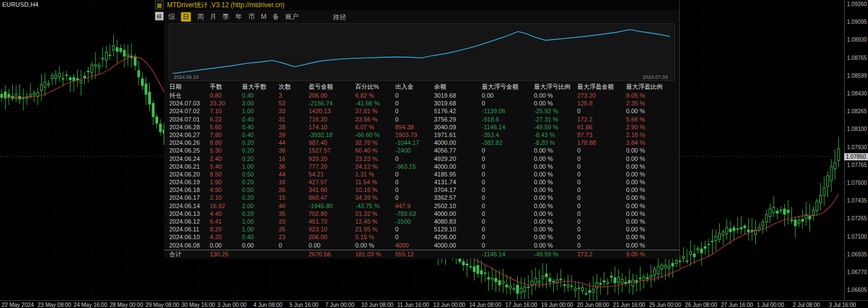  Describe the element at coordinates (213, 17) in the screenshot. I see `menu-item-3: 月` at that location.